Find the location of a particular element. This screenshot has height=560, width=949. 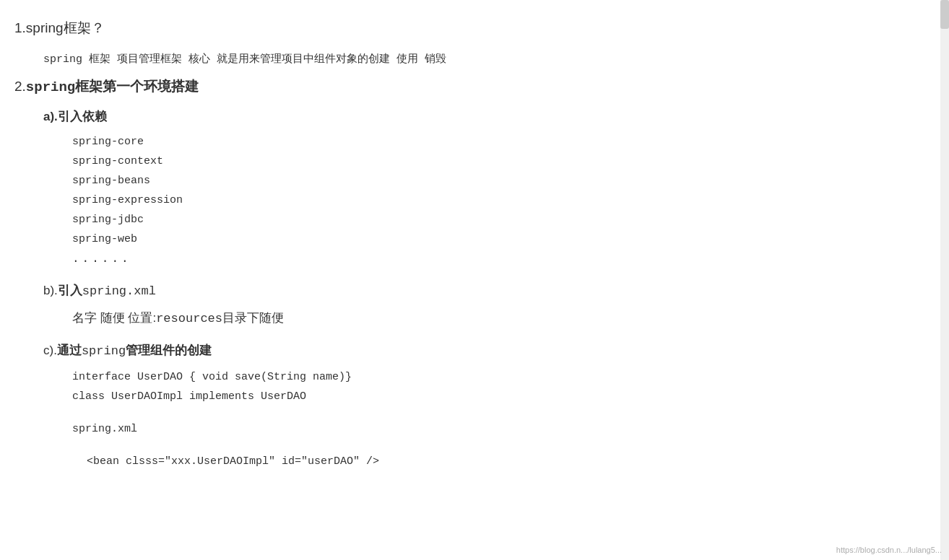

code-line-interface: interface UserDAO { void save(String nam… is located at coordinates (496, 377).